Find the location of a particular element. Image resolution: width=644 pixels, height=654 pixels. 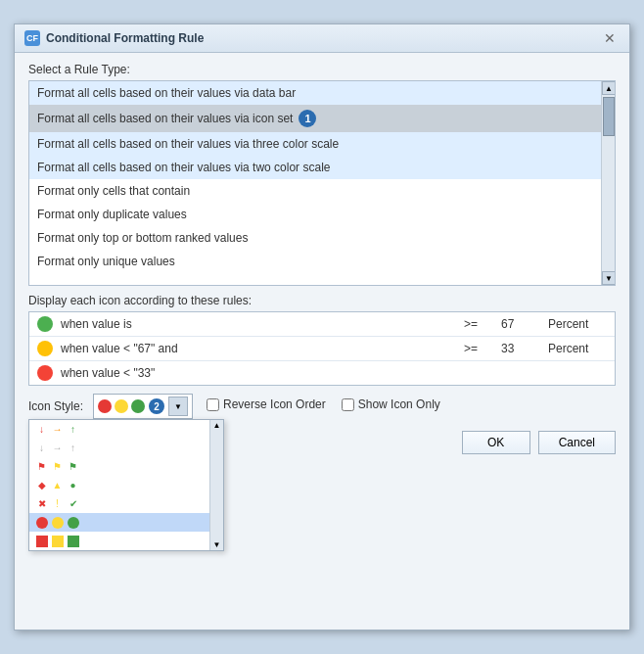

show-icon-only-checkbox: Show Icon Only is located at coordinates (391, 404).